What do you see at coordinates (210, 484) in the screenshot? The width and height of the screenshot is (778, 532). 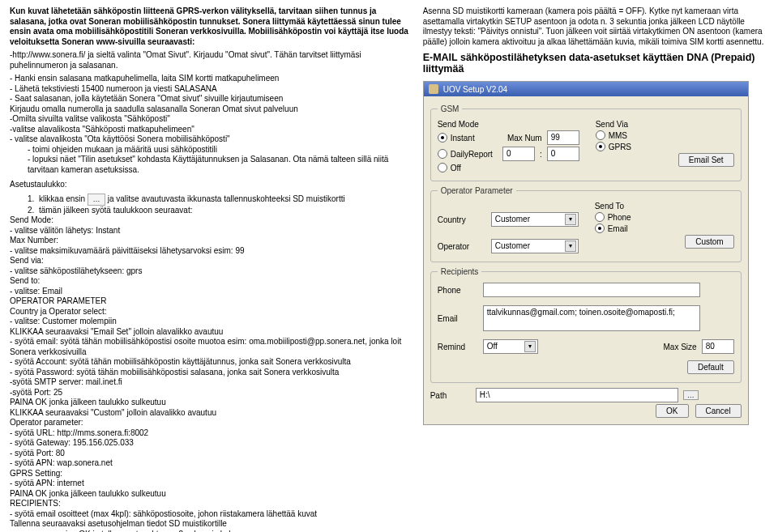 I see `gprs-1: - syötä APN: internet` at bounding box center [210, 484].